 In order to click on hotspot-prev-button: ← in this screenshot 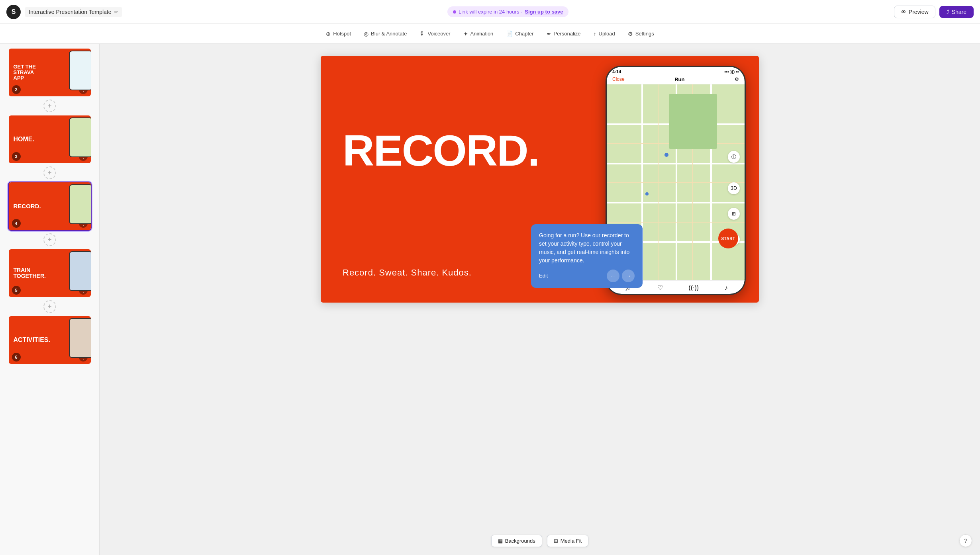, I will do `click(613, 276)`.